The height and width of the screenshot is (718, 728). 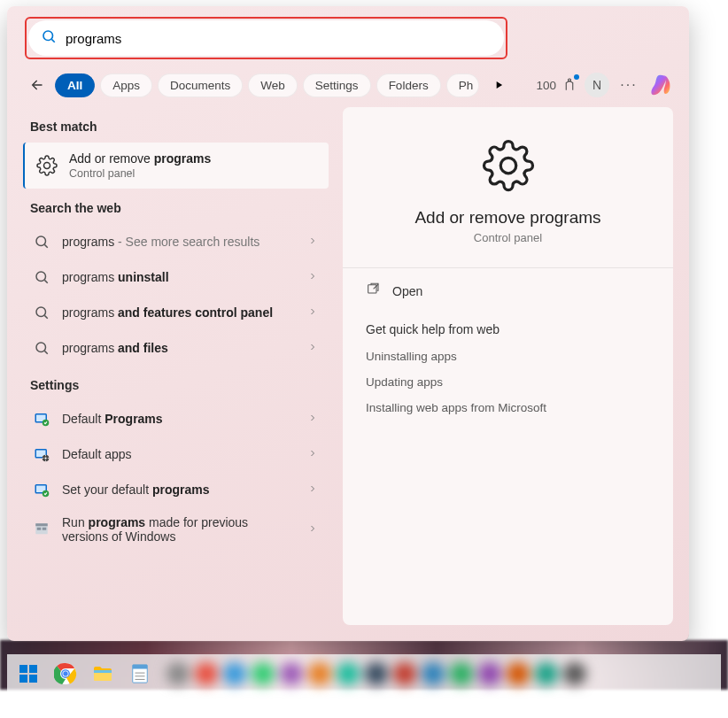 I want to click on settings-result-text: Set your default programs, so click(x=179, y=490).